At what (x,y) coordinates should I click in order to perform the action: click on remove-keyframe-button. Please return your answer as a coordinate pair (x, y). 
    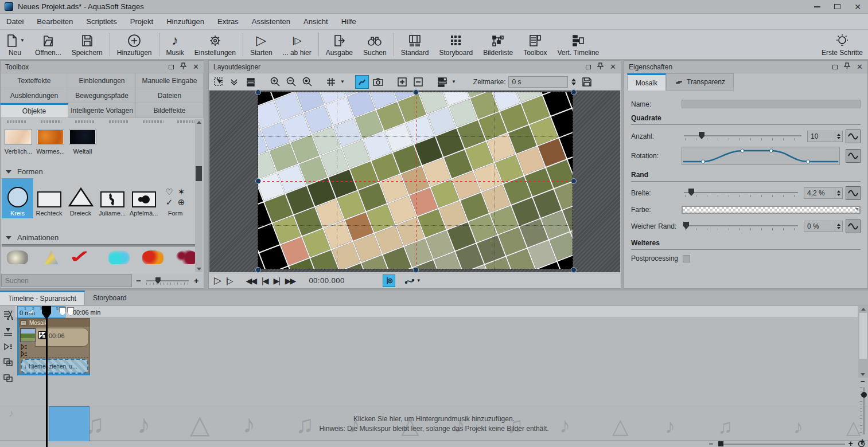
    Looking at the image, I should click on (418, 82).